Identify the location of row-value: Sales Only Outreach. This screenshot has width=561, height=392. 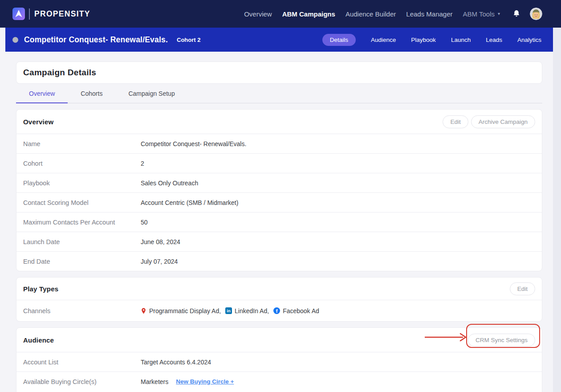
(169, 183).